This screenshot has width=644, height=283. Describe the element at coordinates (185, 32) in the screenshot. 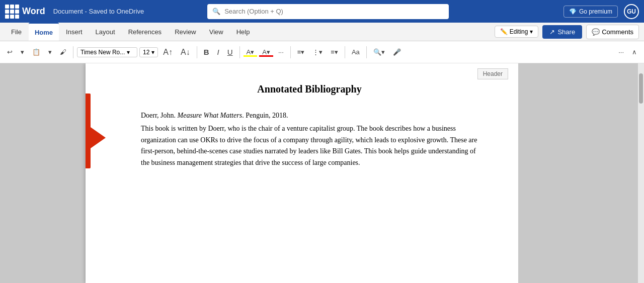

I see `tab-review: Review` at that location.